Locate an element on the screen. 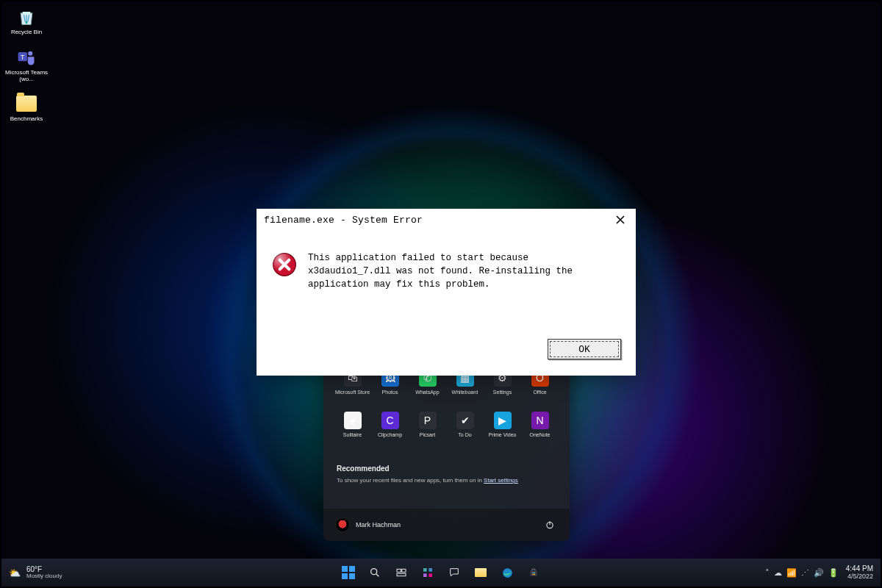 This screenshot has width=882, height=588. start-menu-recommended-heading: Recommended is located at coordinates (448, 469).